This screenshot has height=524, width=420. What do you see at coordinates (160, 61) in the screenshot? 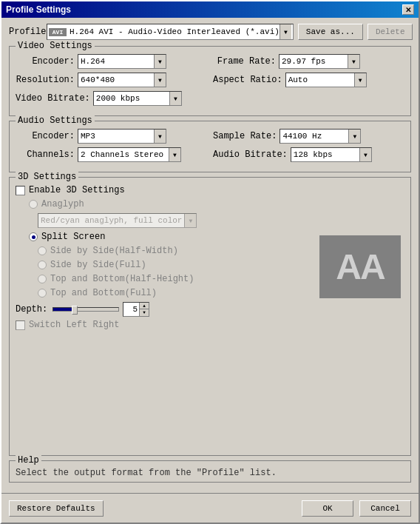
I see `encoder-arrow: ▼` at bounding box center [160, 61].